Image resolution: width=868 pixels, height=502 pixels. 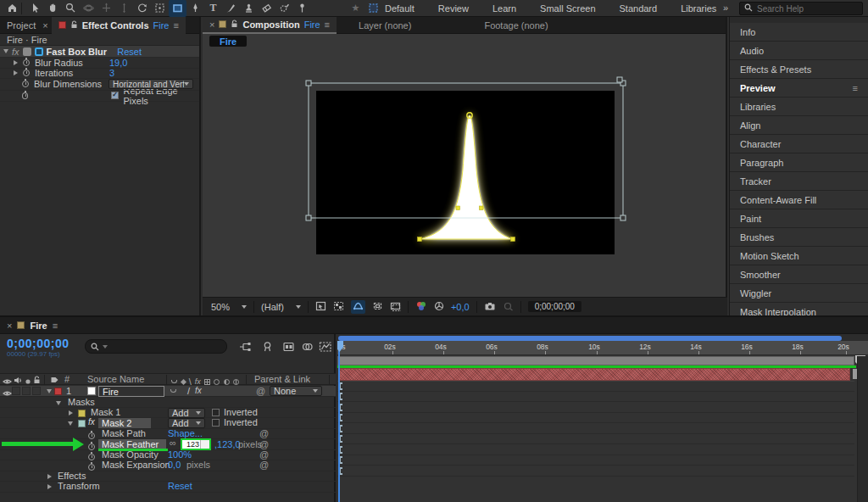 I want to click on help-search-input, so click(x=804, y=8).